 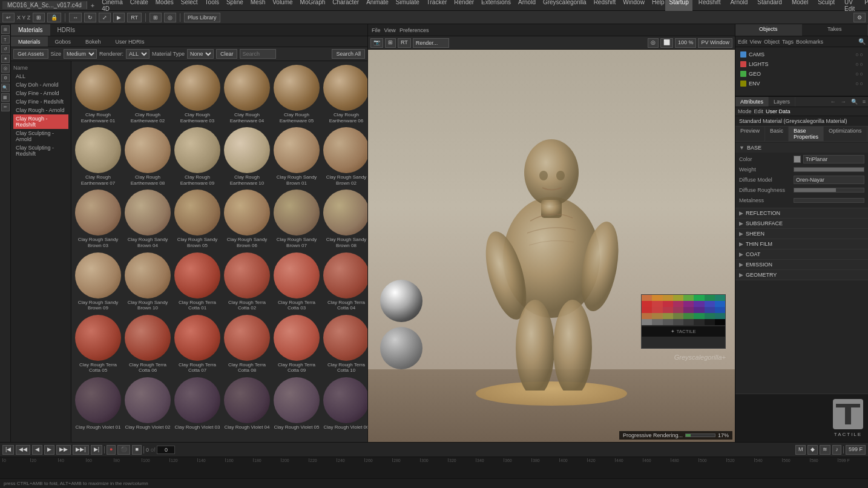 What do you see at coordinates (258, 54) in the screenshot?
I see `search-input` at bounding box center [258, 54].